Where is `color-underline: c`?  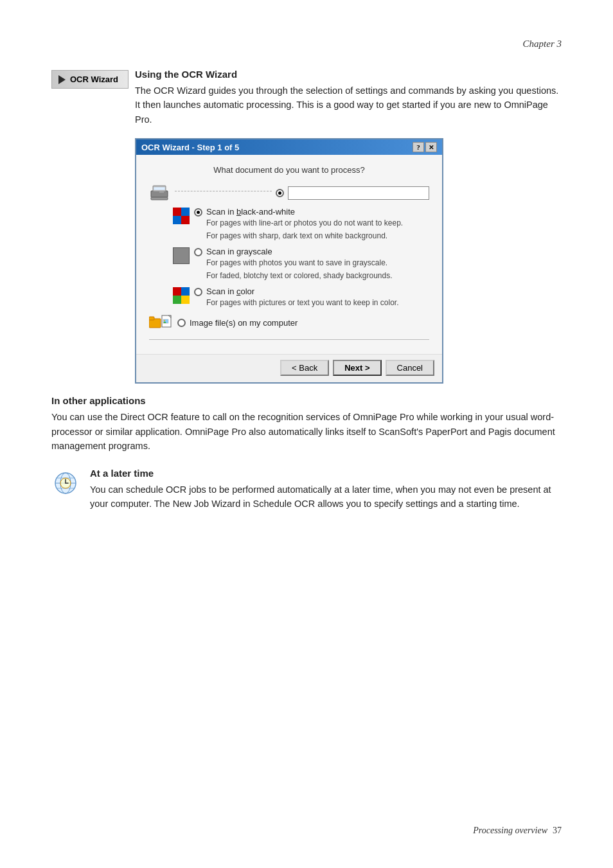
color-underline: c is located at coordinates (239, 292).